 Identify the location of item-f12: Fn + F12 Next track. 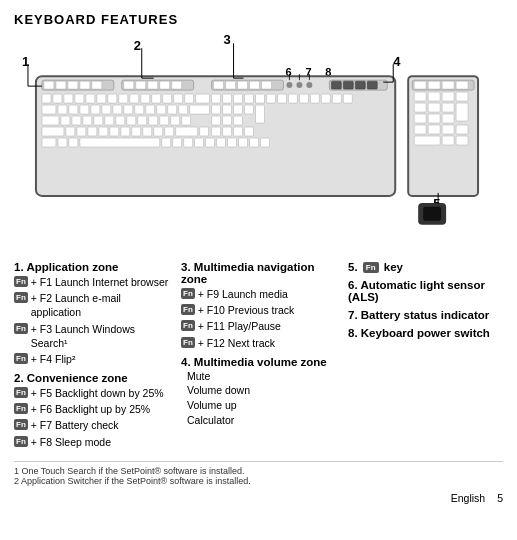
(258, 343).